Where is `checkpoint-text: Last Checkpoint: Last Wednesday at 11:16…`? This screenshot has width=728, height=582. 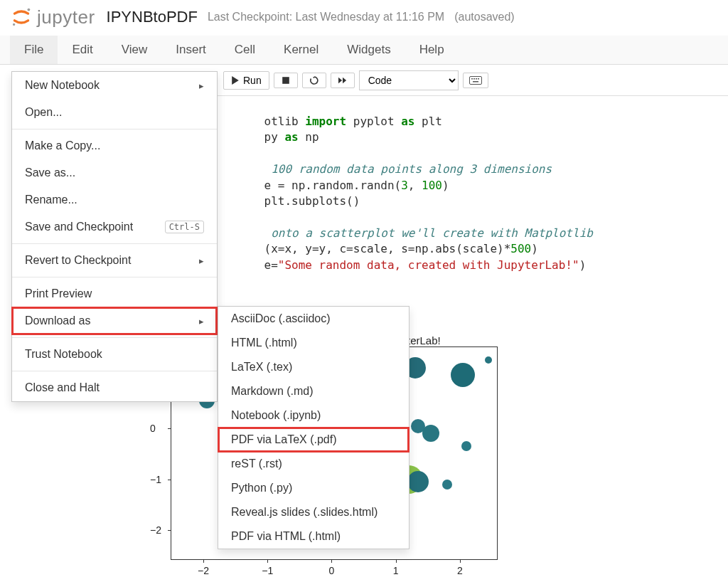 checkpoint-text: Last Checkpoint: Last Wednesday at 11:16… is located at coordinates (326, 17).